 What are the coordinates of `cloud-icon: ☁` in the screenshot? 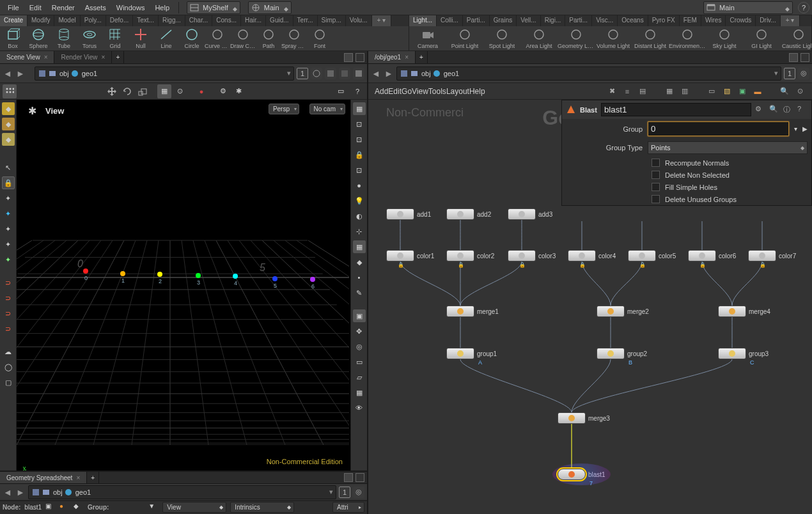 It's located at (8, 352).